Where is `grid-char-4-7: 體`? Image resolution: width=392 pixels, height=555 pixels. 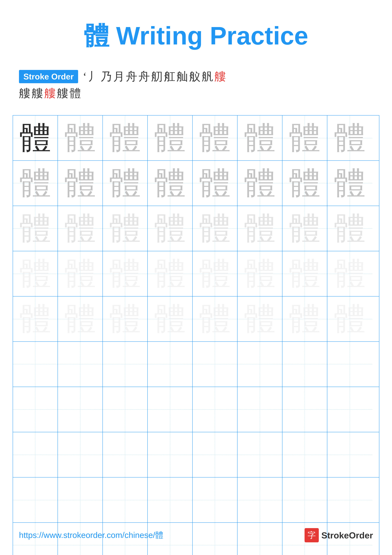 grid-char-4-7: 體 is located at coordinates (350, 319).